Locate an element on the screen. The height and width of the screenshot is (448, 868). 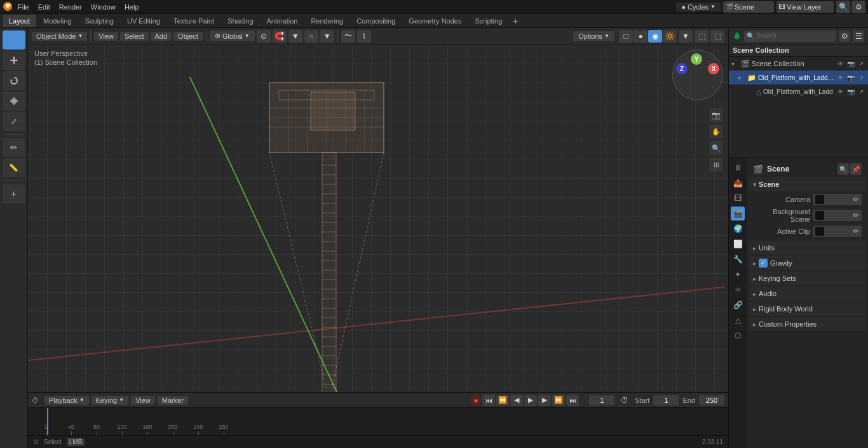
units-subsection: ▸ Units is located at coordinates (807, 248).